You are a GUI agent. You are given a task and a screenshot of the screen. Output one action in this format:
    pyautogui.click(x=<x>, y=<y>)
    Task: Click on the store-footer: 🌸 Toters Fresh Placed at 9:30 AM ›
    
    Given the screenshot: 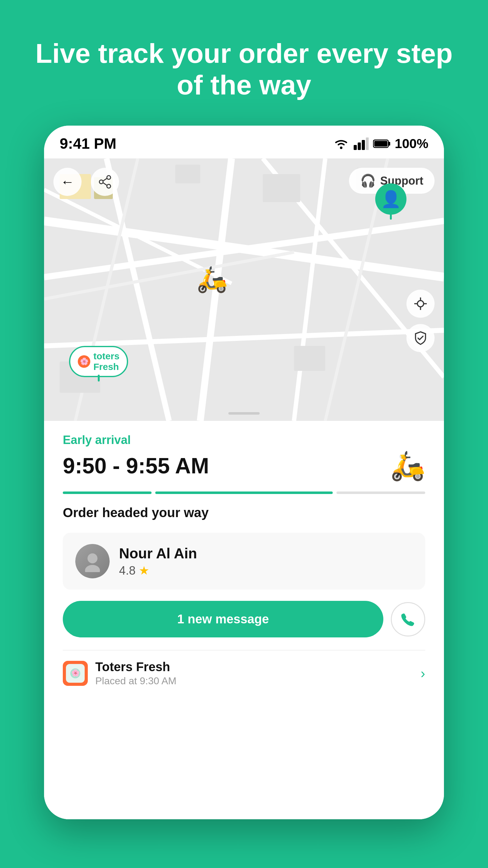 What is the action you would take?
    pyautogui.click(x=244, y=669)
    